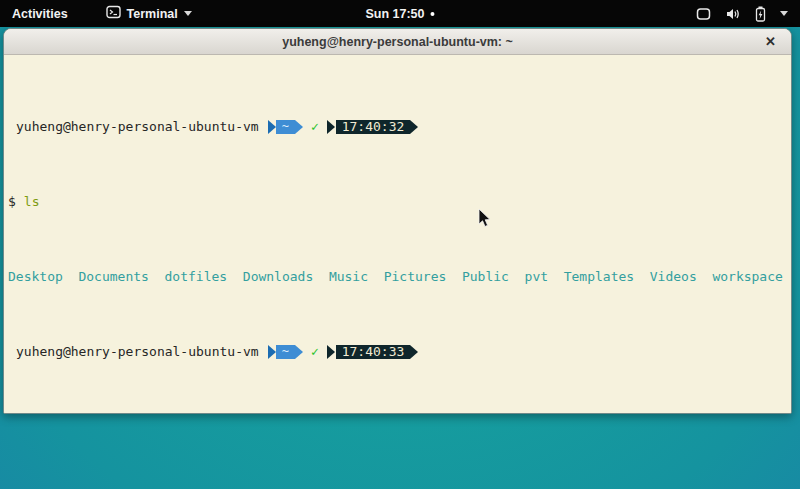 This screenshot has height=489, width=800. What do you see at coordinates (374, 352) in the screenshot?
I see `time-segment: 17:40:33` at bounding box center [374, 352].